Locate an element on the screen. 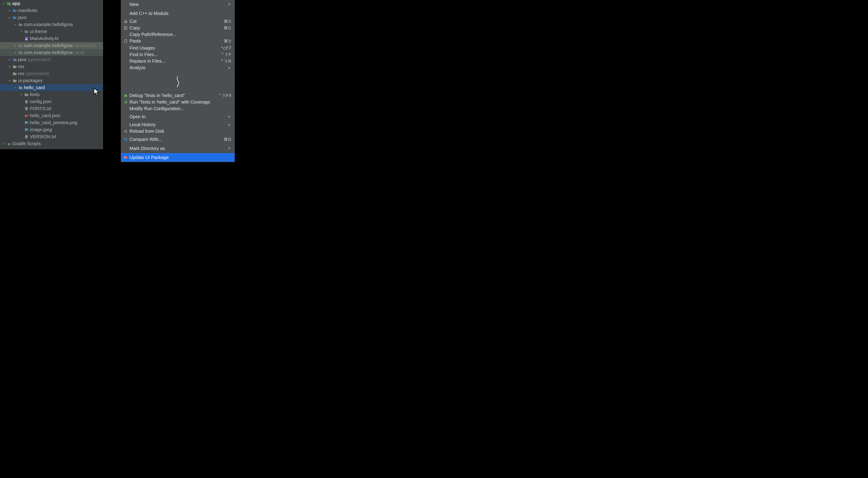  menu-item: Replace in Files...⌃⇧R is located at coordinates (178, 61).